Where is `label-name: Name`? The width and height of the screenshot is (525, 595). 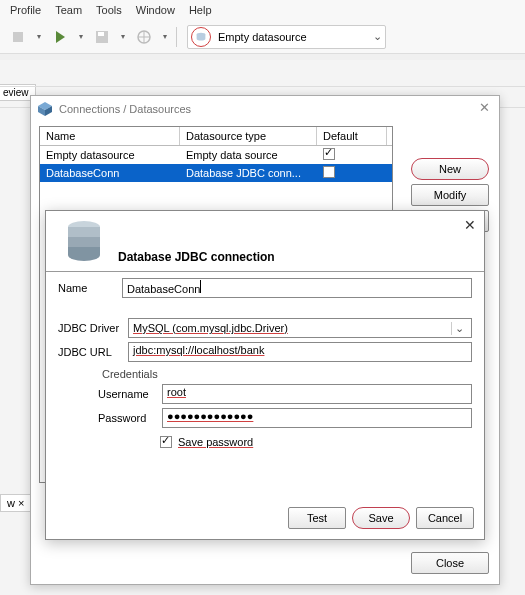
label-name: Name is located at coordinates (87, 288).